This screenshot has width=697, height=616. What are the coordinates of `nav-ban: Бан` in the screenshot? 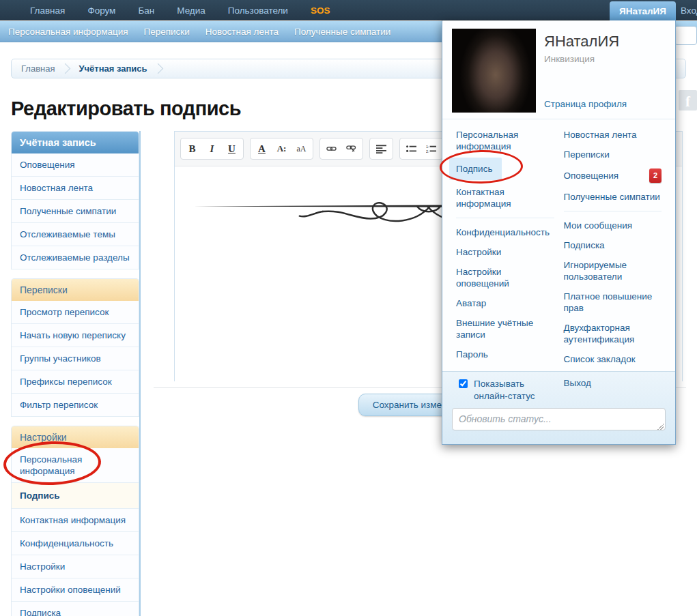 It's located at (146, 11).